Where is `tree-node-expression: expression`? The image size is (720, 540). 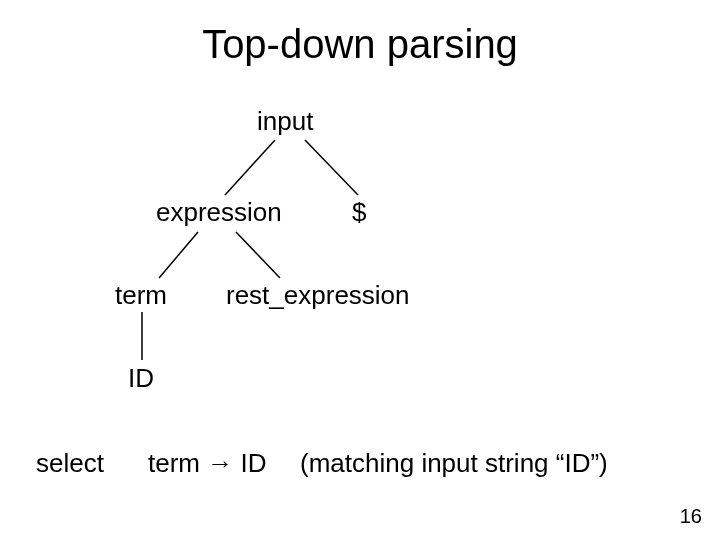
tree-node-expression: expression is located at coordinates (219, 212).